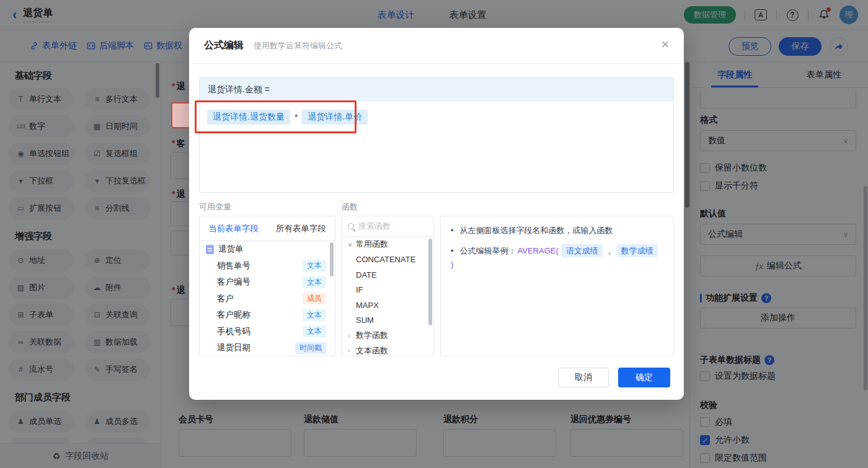 The height and width of the screenshot is (468, 868). What do you see at coordinates (267, 267) in the screenshot?
I see `variable-row: 销售单号文本` at bounding box center [267, 267].